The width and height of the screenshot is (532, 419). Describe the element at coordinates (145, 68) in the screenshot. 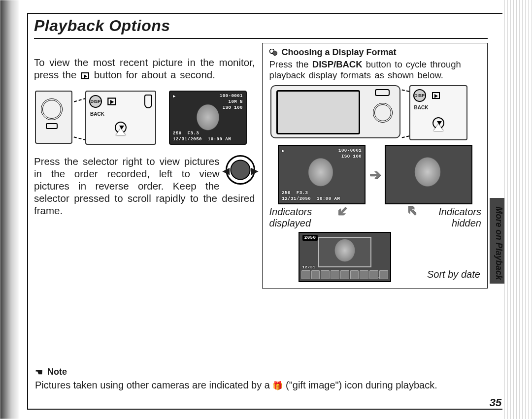

I see `intro-paragraph: To view the most recent picture in the m…` at that location.